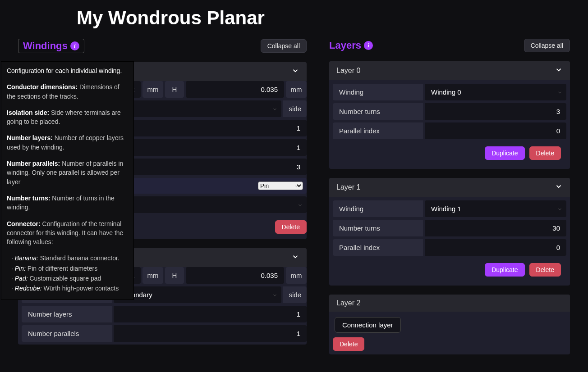 The image size is (588, 372). I want to click on layer-header-text: Layer 2, so click(348, 303).